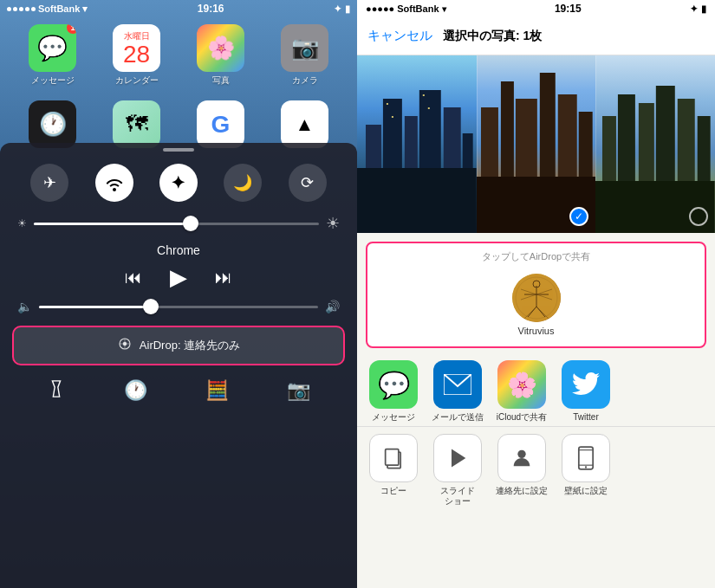  Describe the element at coordinates (137, 55) in the screenshot. I see `calendar-day-num: 28` at that location.